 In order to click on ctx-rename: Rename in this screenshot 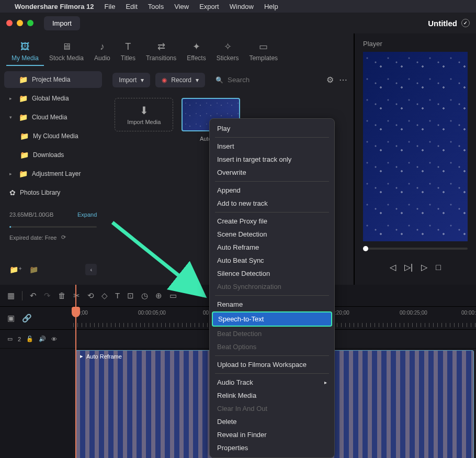, I will do `click(272, 305)`.